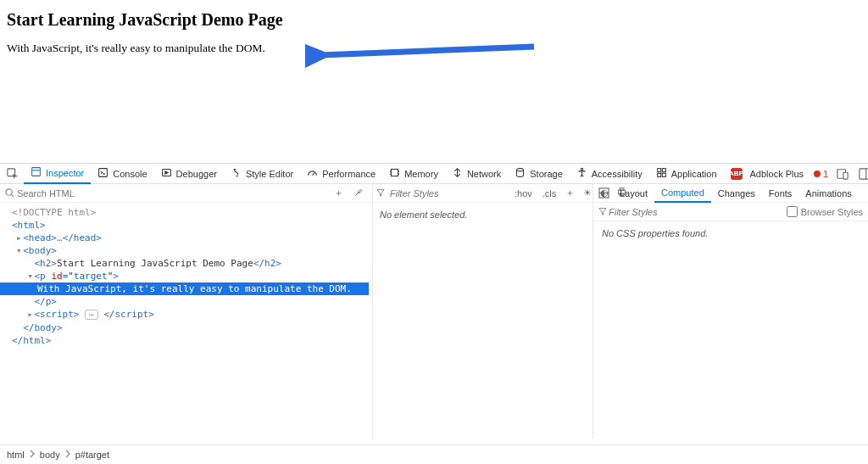 The width and height of the screenshot is (868, 464). I want to click on browser-styles-checkbox: Browser Styles, so click(825, 212).